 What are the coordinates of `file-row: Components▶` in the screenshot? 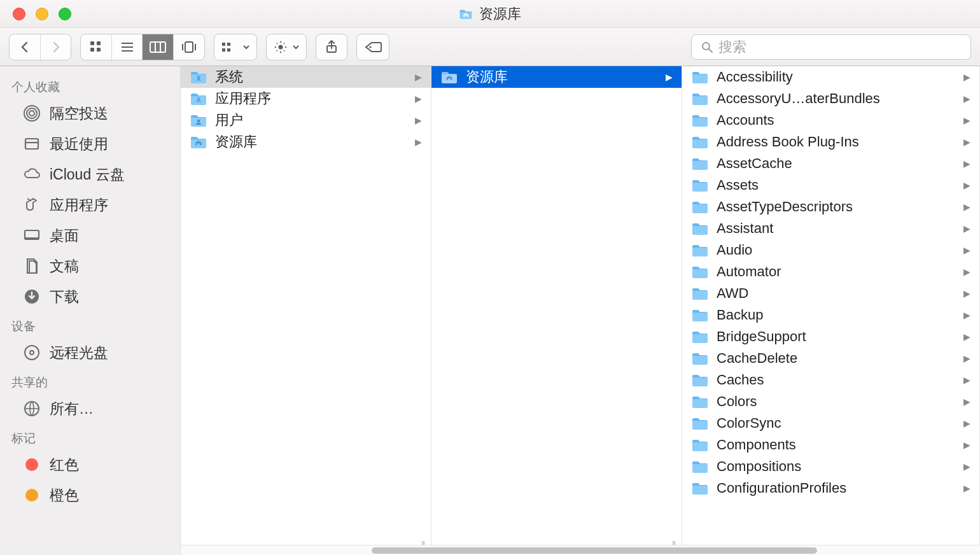 It's located at (831, 445).